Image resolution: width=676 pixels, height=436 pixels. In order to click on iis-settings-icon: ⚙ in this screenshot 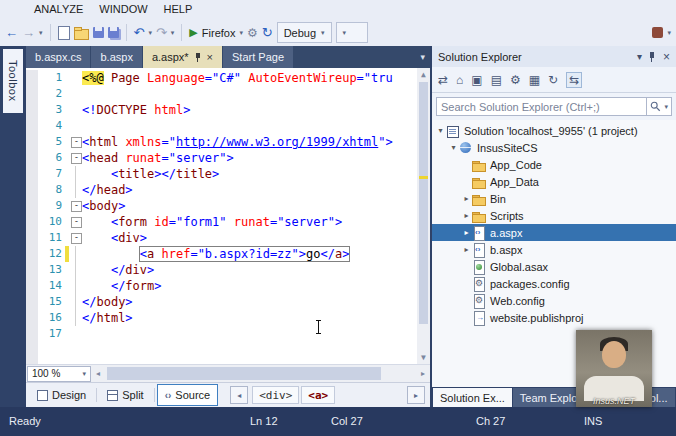, I will do `click(252, 33)`.